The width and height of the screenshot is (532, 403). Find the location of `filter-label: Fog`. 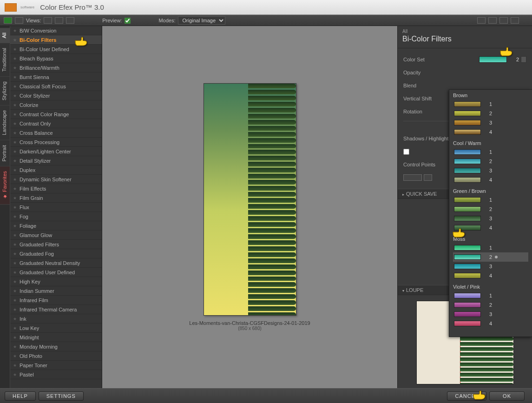

filter-label: Fog is located at coordinates (24, 217).